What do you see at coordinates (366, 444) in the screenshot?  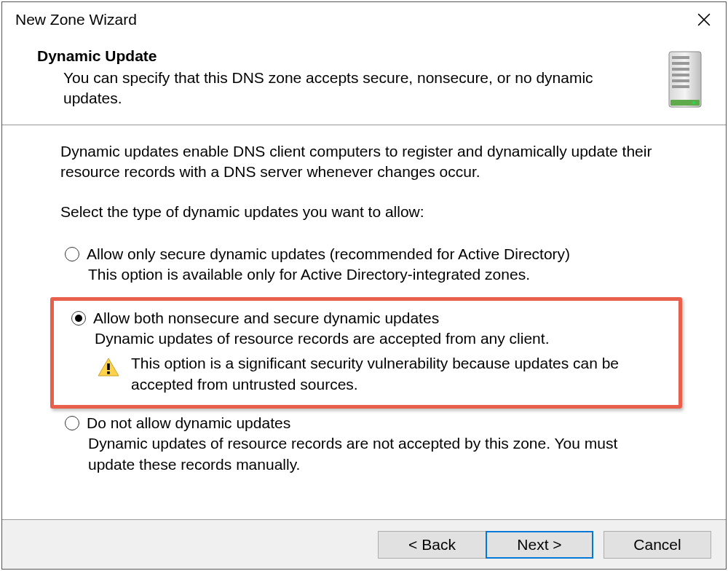 I see `radio-option-none: Do not allow dynamic updates Dynamic upd…` at bounding box center [366, 444].